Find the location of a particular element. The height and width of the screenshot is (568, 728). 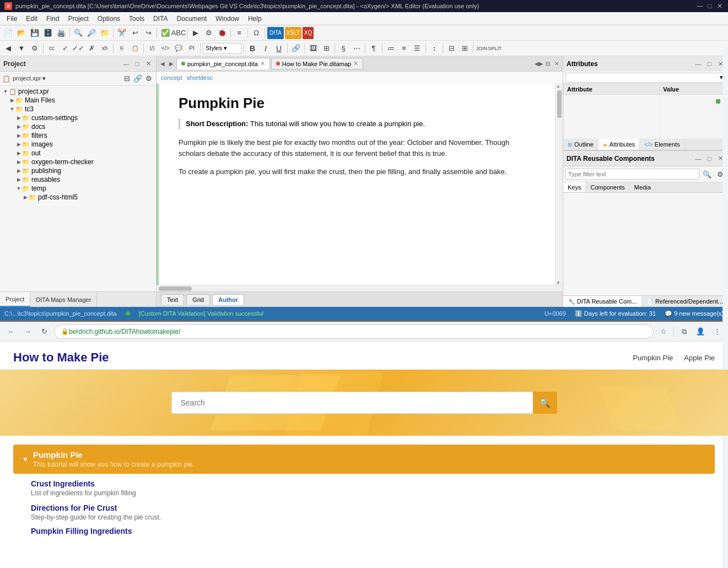

xslt-button: XSLT is located at coordinates (293, 33).